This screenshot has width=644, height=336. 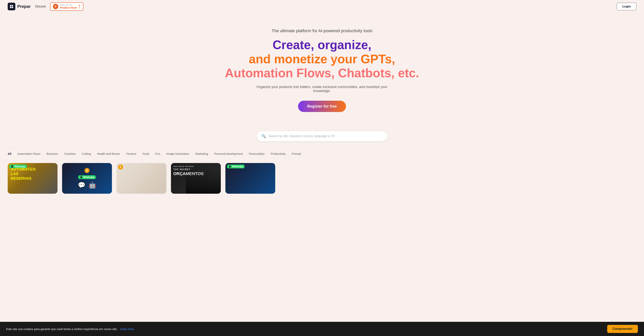 What do you see at coordinates (322, 73) in the screenshot?
I see `hero-title-salmon: Automation Flows, Chatbots, etc.` at bounding box center [322, 73].